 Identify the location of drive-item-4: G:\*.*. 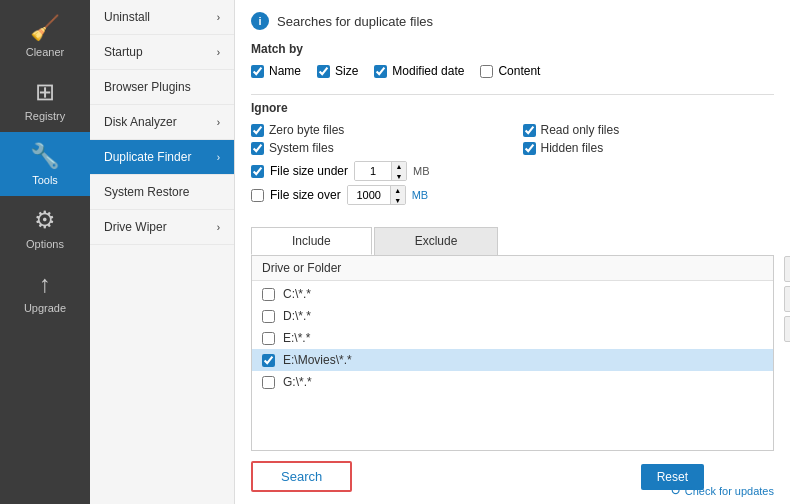
(512, 382).